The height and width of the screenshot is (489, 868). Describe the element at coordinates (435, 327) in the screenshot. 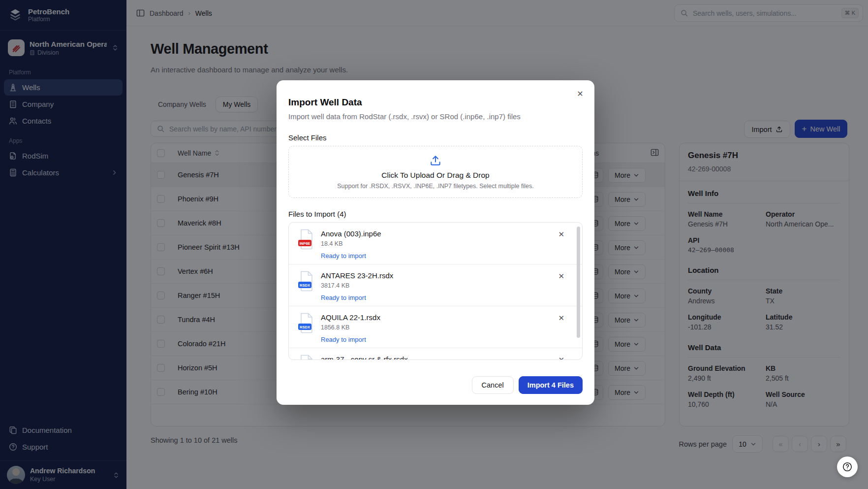

I see `file-row: RSDX AQUILA 22-1.rsdx 1856.8 KB Ready to…` at that location.